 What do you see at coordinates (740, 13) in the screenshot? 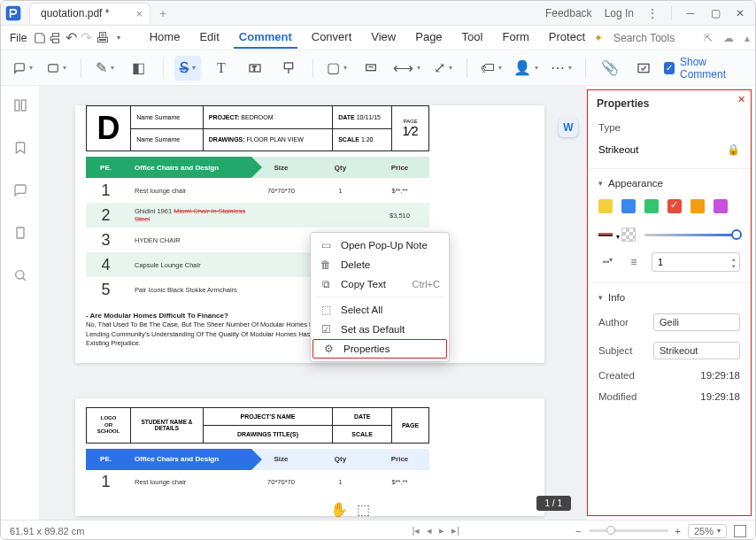
I see `close-button: ✕` at bounding box center [740, 13].